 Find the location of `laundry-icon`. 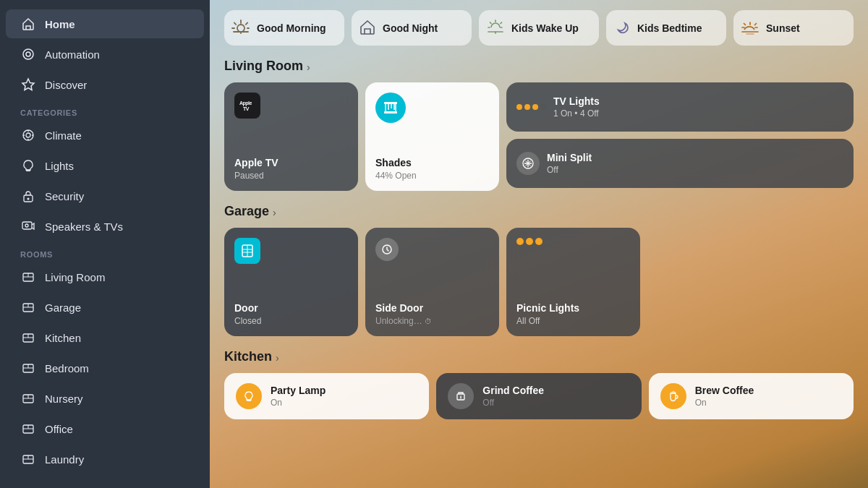

laundry-icon is located at coordinates (28, 459).